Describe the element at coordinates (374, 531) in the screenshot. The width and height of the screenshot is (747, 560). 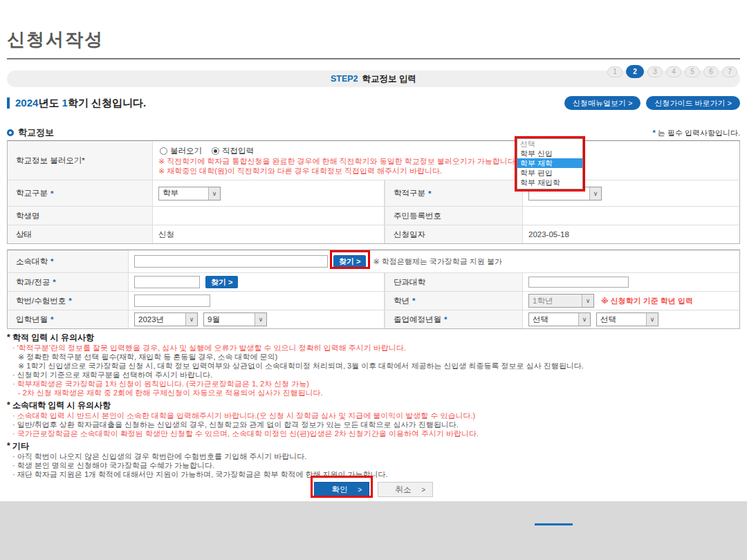
I see `footer-area` at that location.